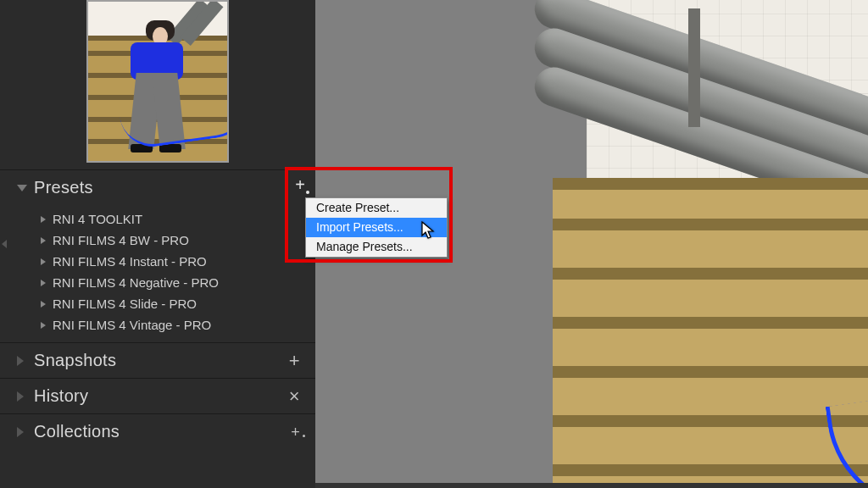 The width and height of the screenshot is (868, 488). What do you see at coordinates (4, 244) in the screenshot?
I see `panel-expand-tab` at bounding box center [4, 244].